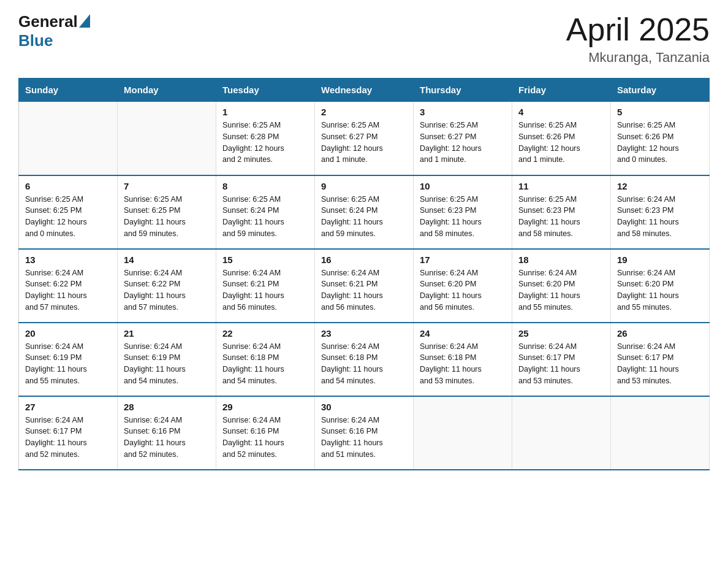 Image resolution: width=728 pixels, height=563 pixels. I want to click on day-number: 3, so click(463, 112).